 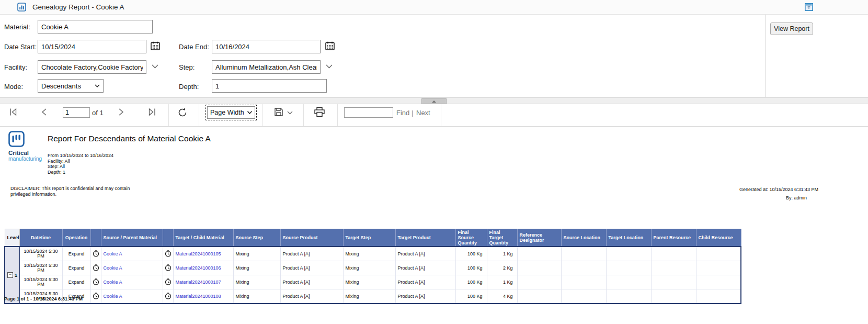 I want to click on level-number: 1, so click(x=16, y=275).